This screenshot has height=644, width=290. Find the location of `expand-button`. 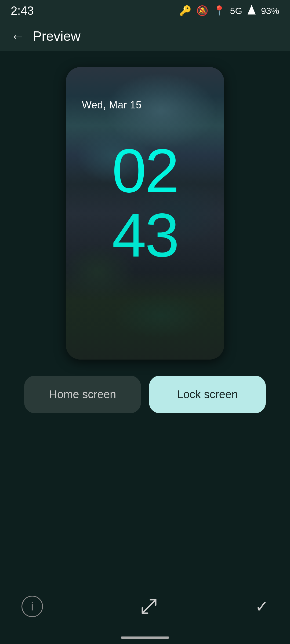

expand-button is located at coordinates (149, 606).